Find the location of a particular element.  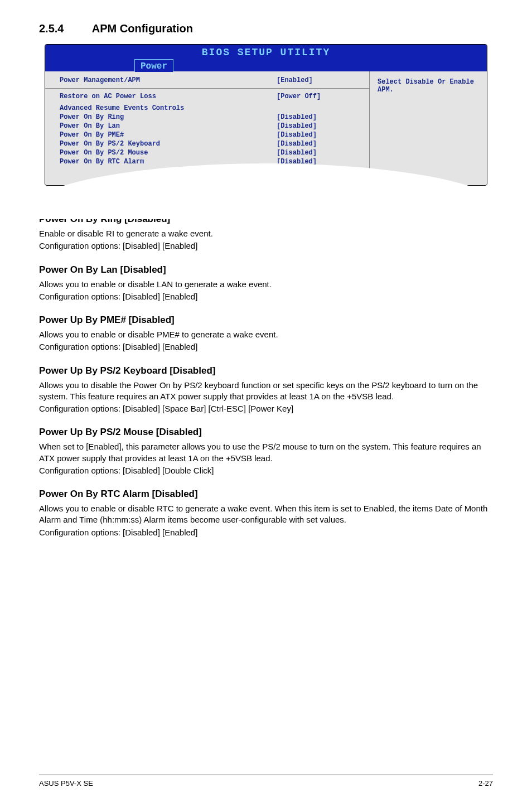

subheading: Power On By RTC Alarm [Disabled] is located at coordinates (266, 494).